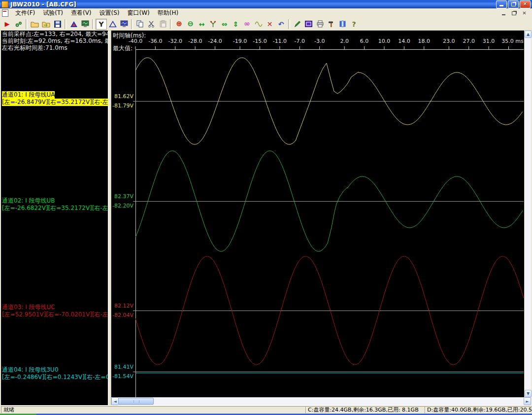 This screenshot has width=532, height=415. Describe the element at coordinates (55, 99) in the screenshot. I see `channel-item-01: 通道01: I 段母线UA[左=-26.8479V][右=35.2172V][右…` at that location.